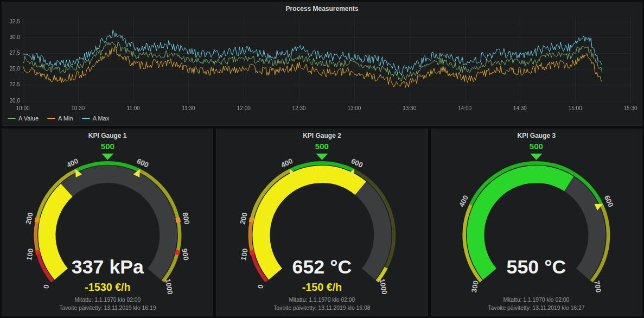 The height and width of the screenshot is (318, 644). I want to click on legend-item-a-value: A Value, so click(23, 118).